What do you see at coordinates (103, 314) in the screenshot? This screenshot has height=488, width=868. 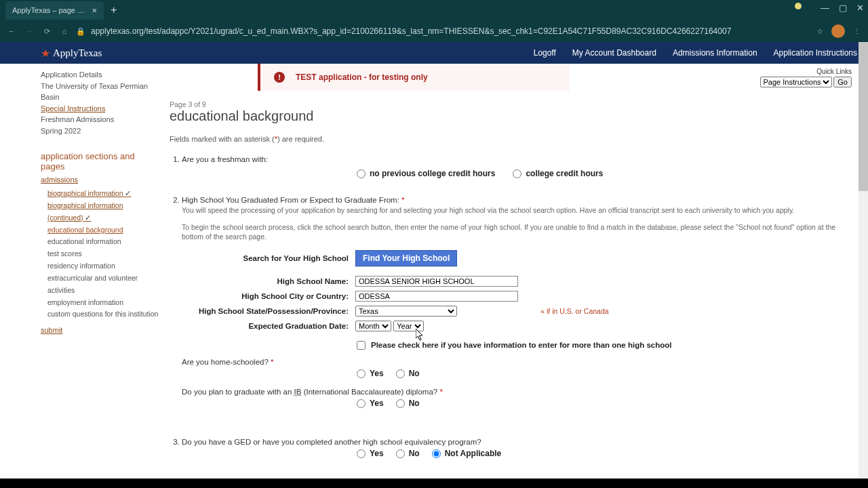 I see `nav-custom: custom questions for this institution` at bounding box center [103, 314].